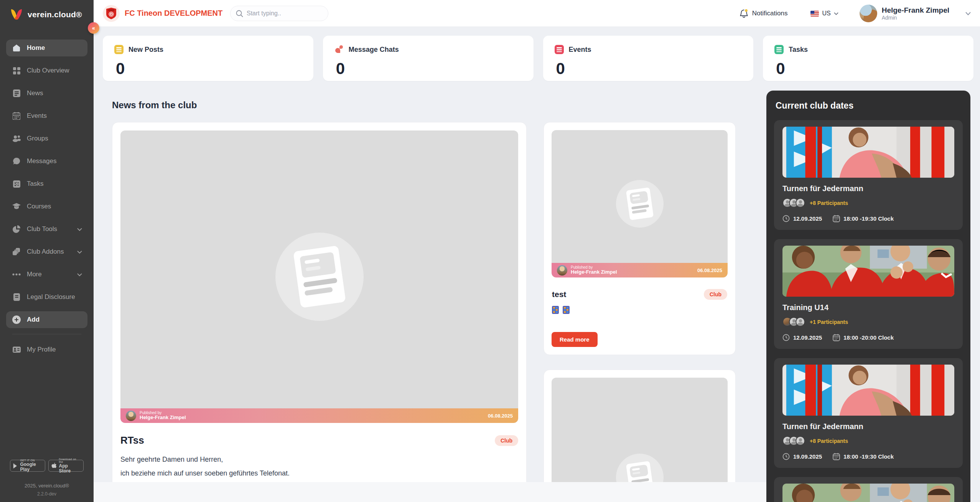 Image resolution: width=980 pixels, height=502 pixels. Describe the element at coordinates (868, 175) in the screenshot. I see `event-card: Turnen für Jedermann +8 Participants 12.…` at that location.